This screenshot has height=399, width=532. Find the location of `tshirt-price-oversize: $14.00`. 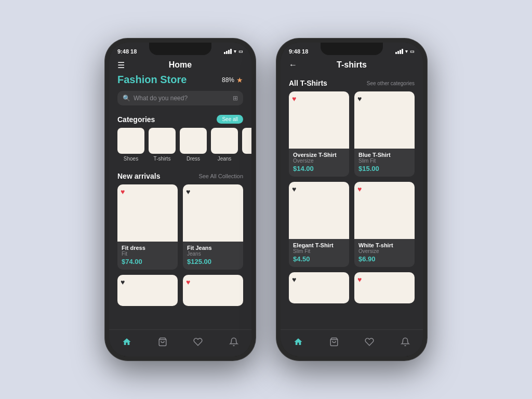

tshirt-price-oversize: $14.00 is located at coordinates (319, 168).